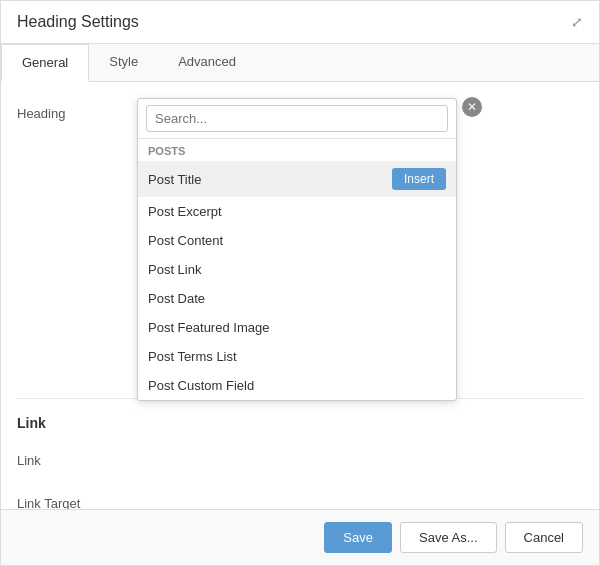 This screenshot has width=600, height=566. Describe the element at coordinates (297, 298) in the screenshot. I see `dropdown-item-4: Post Date` at that location.